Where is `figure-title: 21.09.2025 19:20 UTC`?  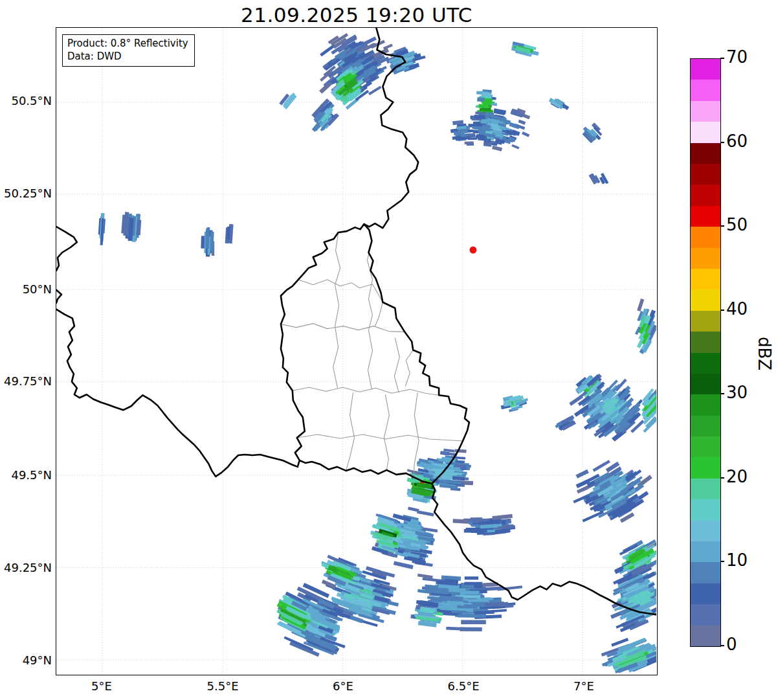
figure-title: 21.09.2025 19:20 UTC is located at coordinates (357, 15).